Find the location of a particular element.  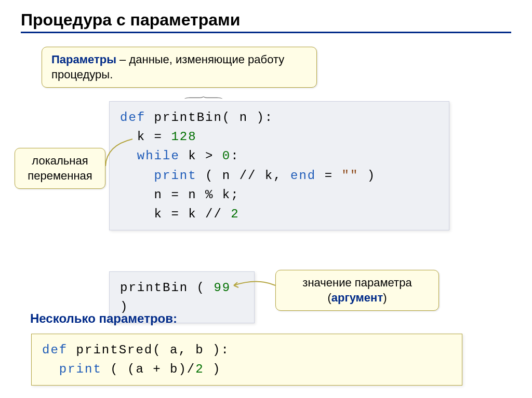

code-text: printSred( a, b ): is located at coordinates (149, 350).